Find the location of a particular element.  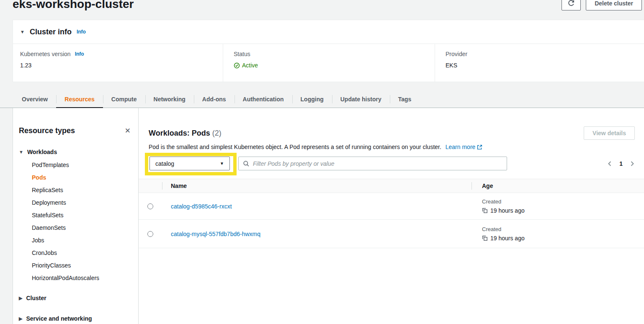

check-circle-icon is located at coordinates (237, 65).